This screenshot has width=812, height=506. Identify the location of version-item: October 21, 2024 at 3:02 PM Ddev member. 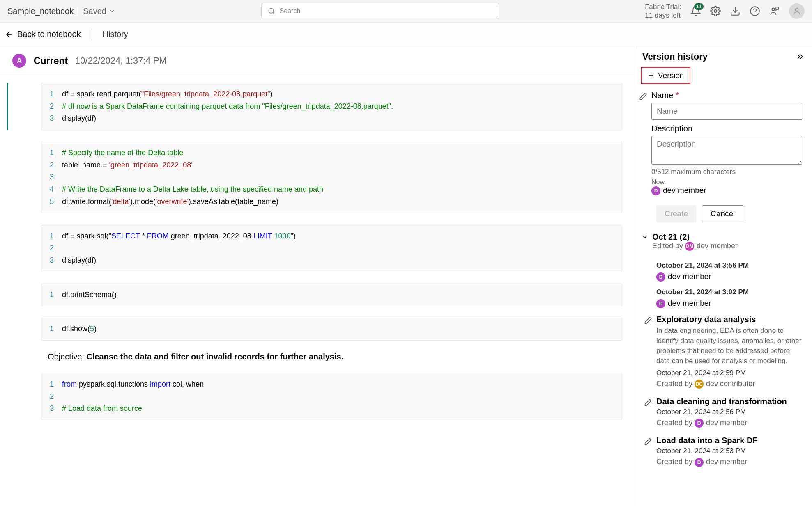
(725, 297).